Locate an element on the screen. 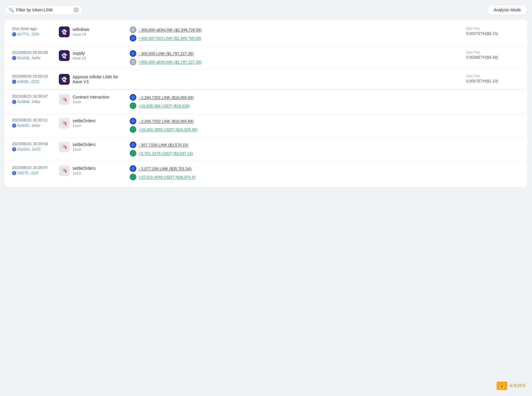 The width and height of the screenshot is (532, 396). tx-time-block: 2023/08/15 16:29:59Ξ0xa32d...2e20 is located at coordinates (33, 147).